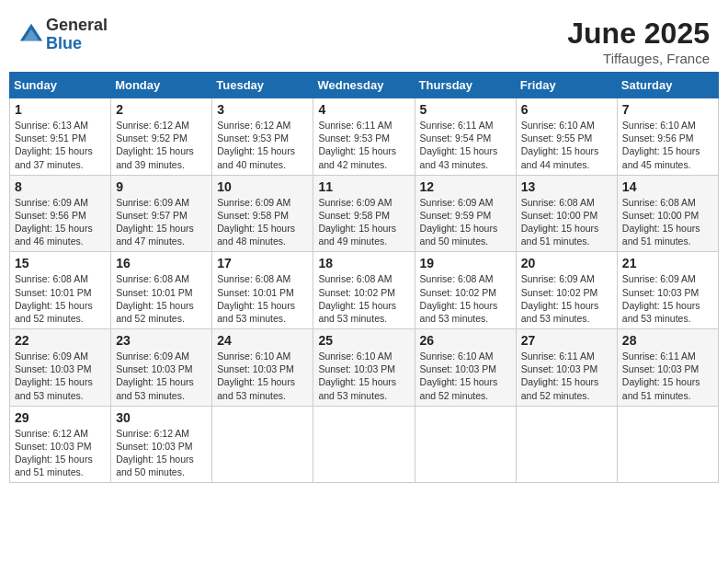 This screenshot has width=728, height=563. Describe the element at coordinates (263, 86) in the screenshot. I see `col-tuesday: Tuesday` at that location.